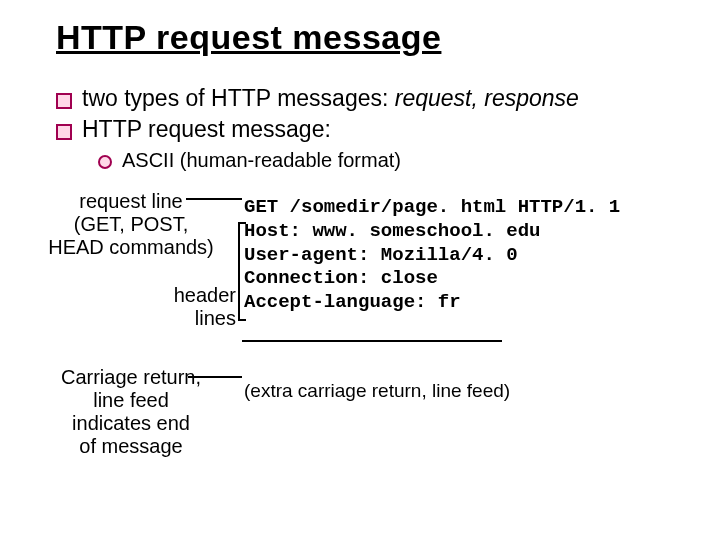 The height and width of the screenshot is (540, 720). Describe the element at coordinates (262, 160) in the screenshot. I see `sub-bullet-text: ASCII (human-readable format)` at that location.